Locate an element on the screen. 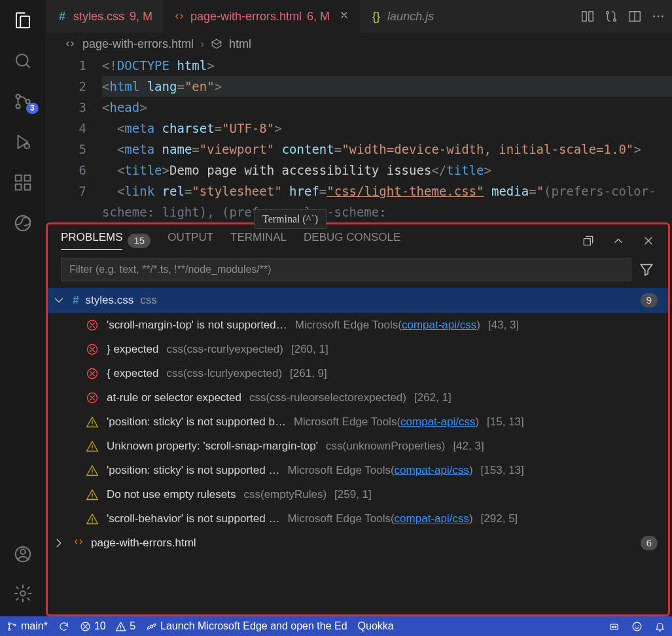 The width and height of the screenshot is (672, 636). warning-count: 5 is located at coordinates (132, 626).